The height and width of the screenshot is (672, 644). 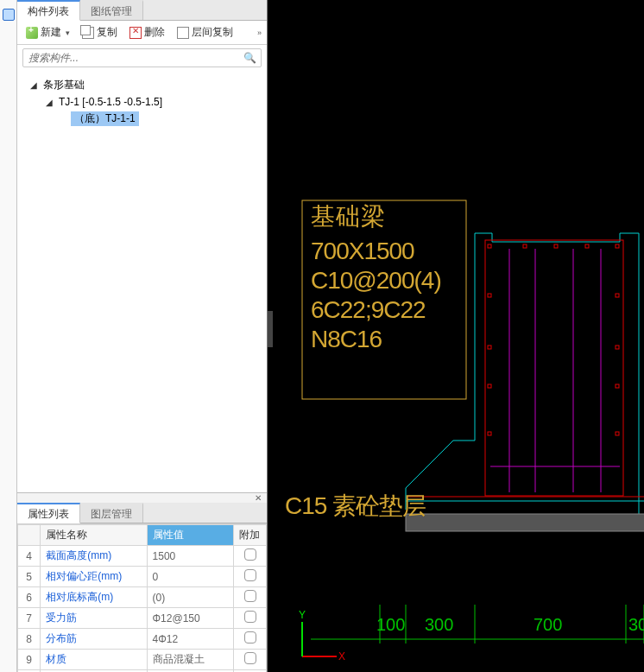 I want to click on header-extra: 附加, so click(x=250, y=536).